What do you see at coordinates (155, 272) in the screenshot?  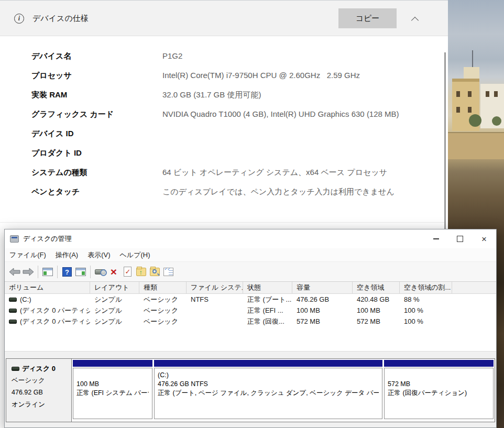 I see `explore-folder-icon` at bounding box center [155, 272].